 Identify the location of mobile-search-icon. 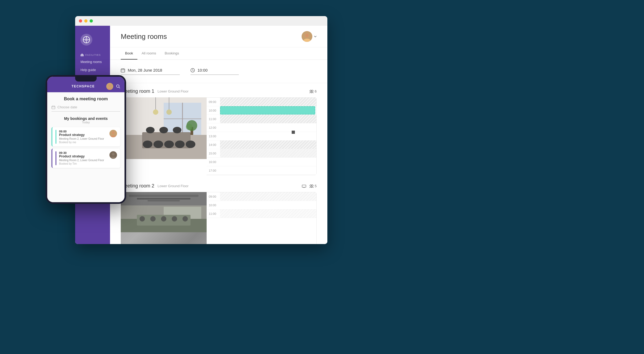
(118, 86).